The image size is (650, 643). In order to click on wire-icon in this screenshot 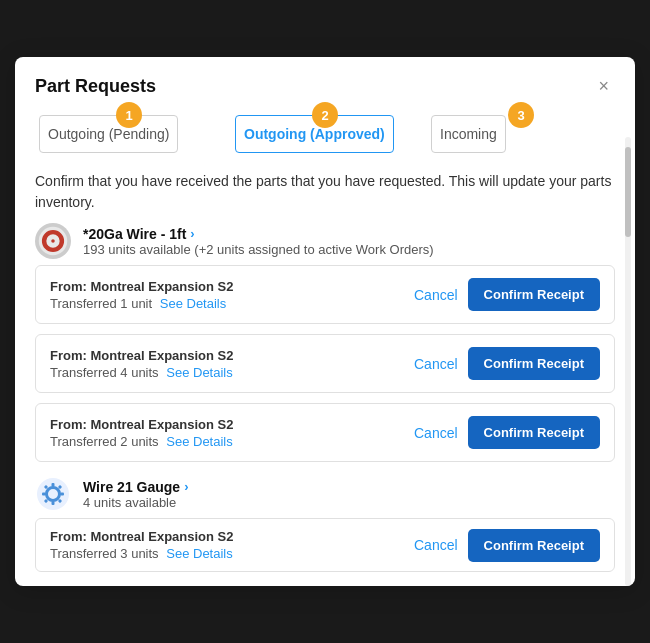, I will do `click(53, 241)`.